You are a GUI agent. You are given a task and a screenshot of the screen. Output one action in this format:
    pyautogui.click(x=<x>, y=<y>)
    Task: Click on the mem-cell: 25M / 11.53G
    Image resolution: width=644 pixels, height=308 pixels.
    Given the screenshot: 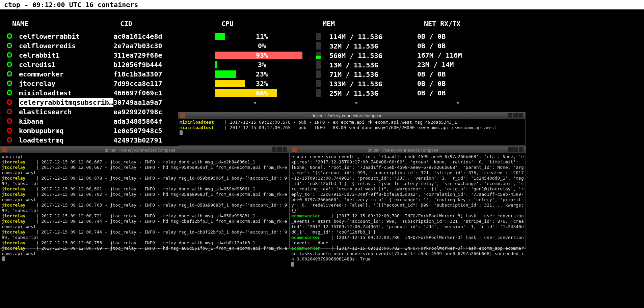 What is the action you would take?
    pyautogui.click(x=367, y=93)
    